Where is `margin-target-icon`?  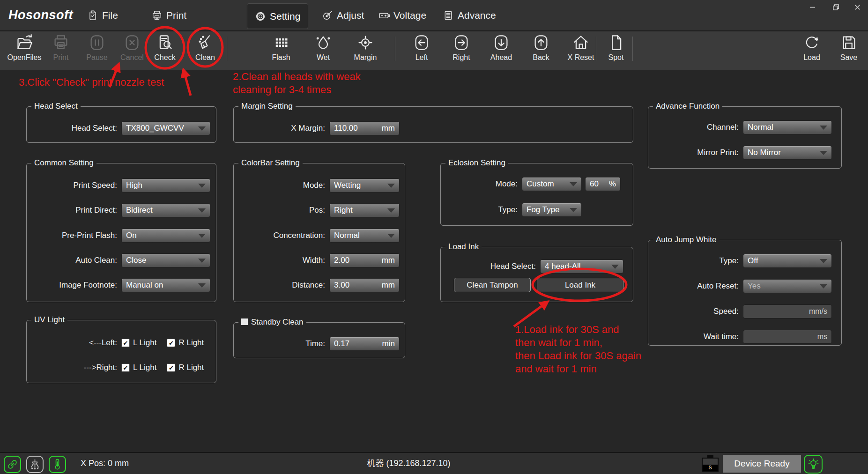 margin-target-icon is located at coordinates (365, 43).